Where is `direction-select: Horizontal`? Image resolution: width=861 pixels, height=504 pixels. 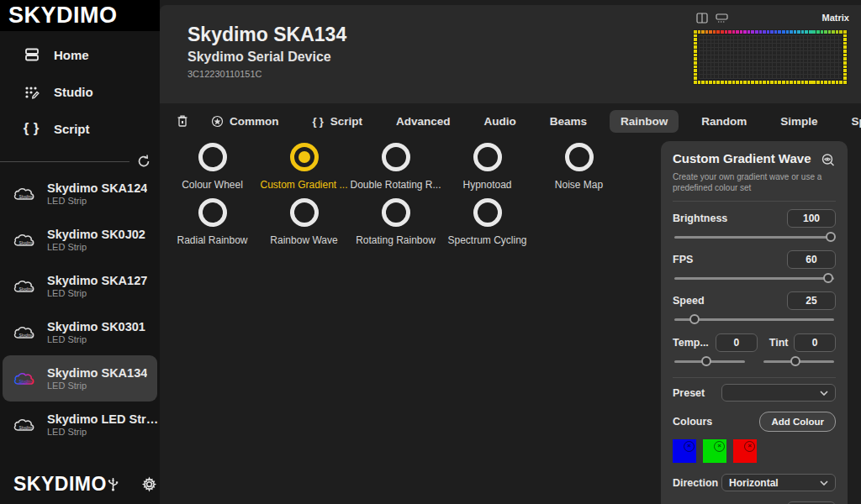
direction-select: Horizontal is located at coordinates (779, 482).